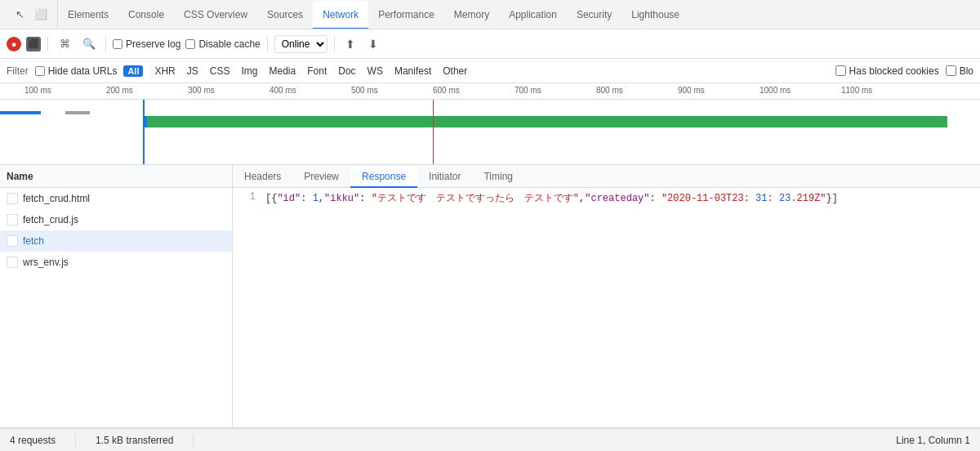  Describe the element at coordinates (134, 440) in the screenshot. I see `transferred-size: 1.5 kB transferred` at that location.